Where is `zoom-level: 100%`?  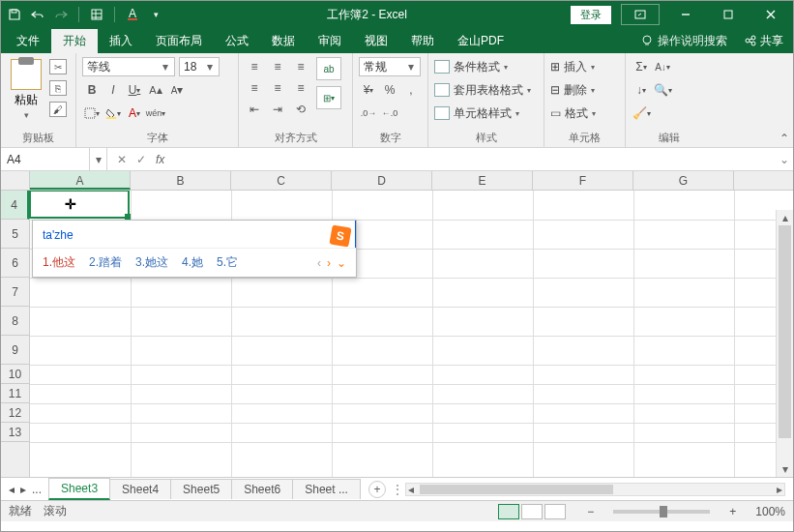 zoom-level: 100% is located at coordinates (770, 512).